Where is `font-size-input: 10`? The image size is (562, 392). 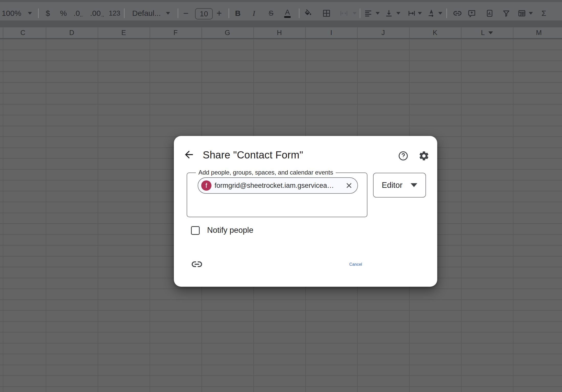 font-size-input: 10 is located at coordinates (204, 14).